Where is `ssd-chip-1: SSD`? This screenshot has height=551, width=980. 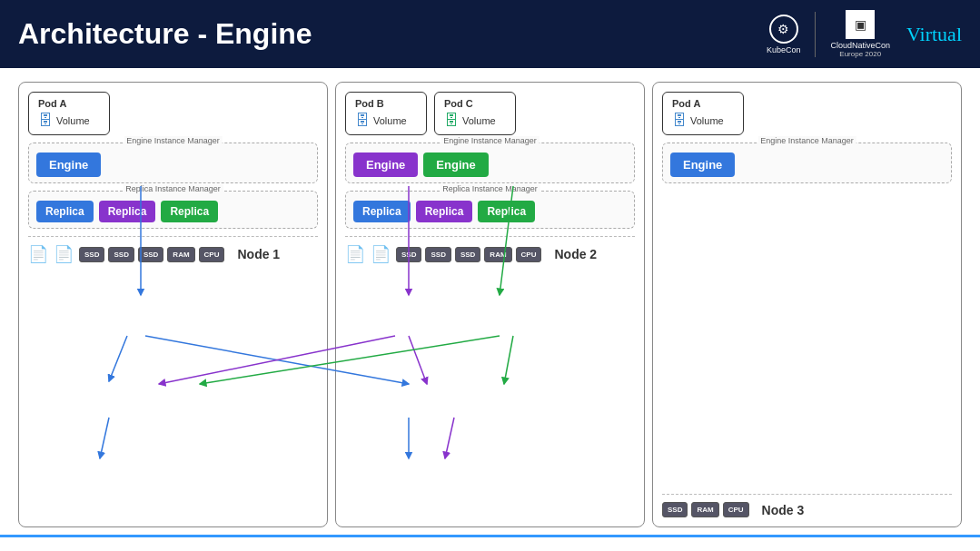 ssd-chip-1: SSD is located at coordinates (92, 254).